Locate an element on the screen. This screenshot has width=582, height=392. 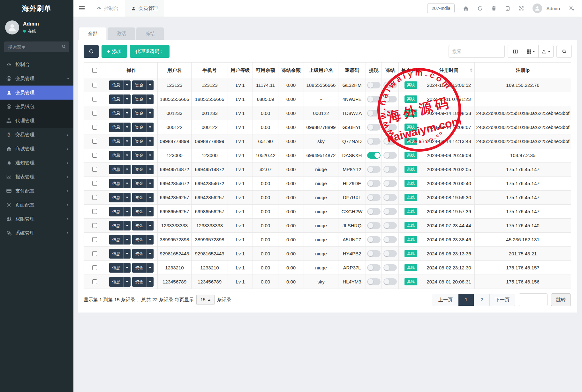
table-search-input is located at coordinates (477, 51).